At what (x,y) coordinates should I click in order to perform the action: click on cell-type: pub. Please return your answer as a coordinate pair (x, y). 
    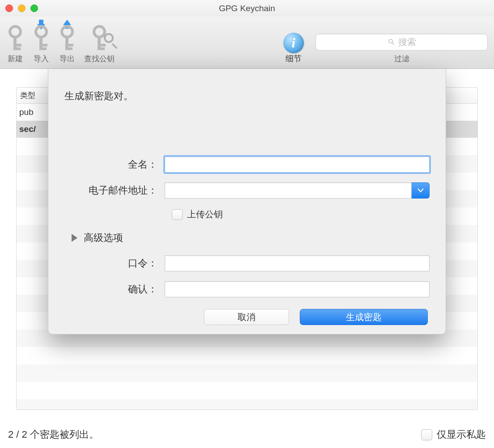
    Looking at the image, I should click on (26, 112).